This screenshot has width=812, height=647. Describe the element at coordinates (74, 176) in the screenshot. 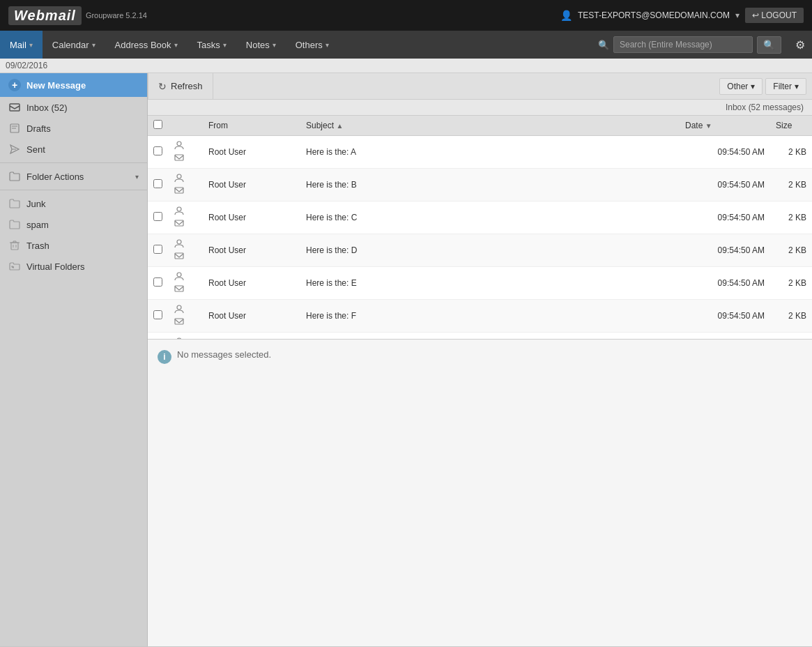

I see `sidebar-folder-actions: Folder Actions ▾` at that location.